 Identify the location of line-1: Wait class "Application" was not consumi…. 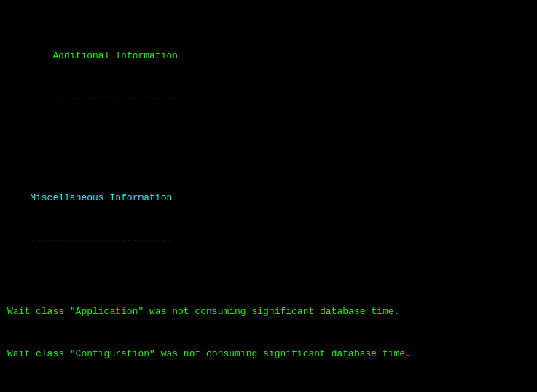
(268, 312).